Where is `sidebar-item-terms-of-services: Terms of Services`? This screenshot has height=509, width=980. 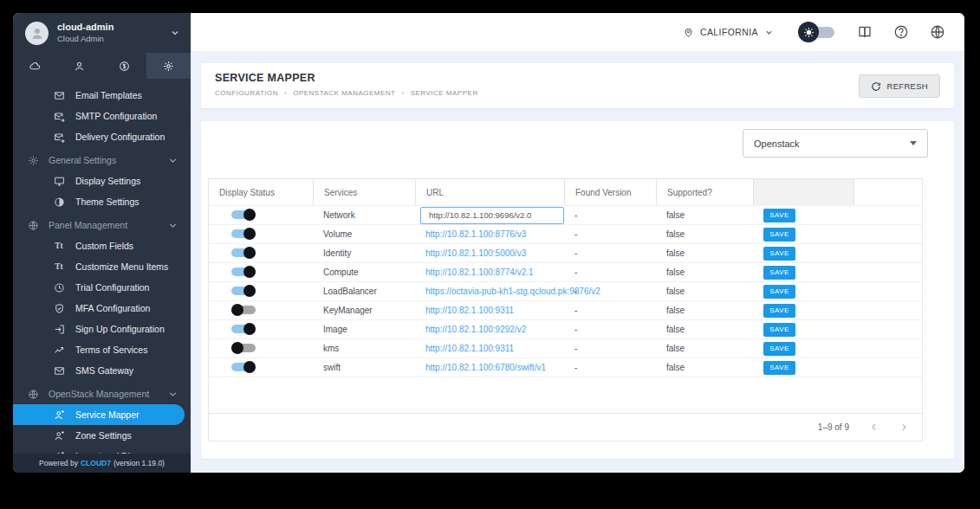 sidebar-item-terms-of-services: Terms of Services is located at coordinates (102, 350).